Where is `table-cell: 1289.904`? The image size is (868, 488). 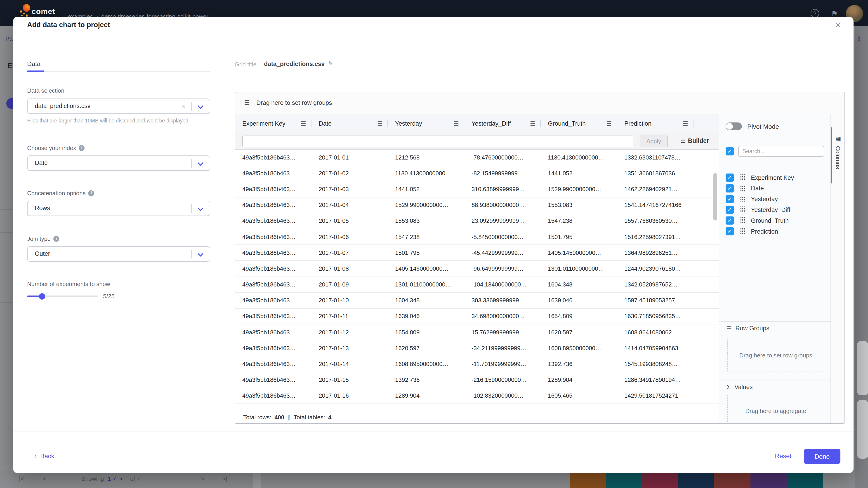 table-cell: 1289.904 is located at coordinates (426, 396).